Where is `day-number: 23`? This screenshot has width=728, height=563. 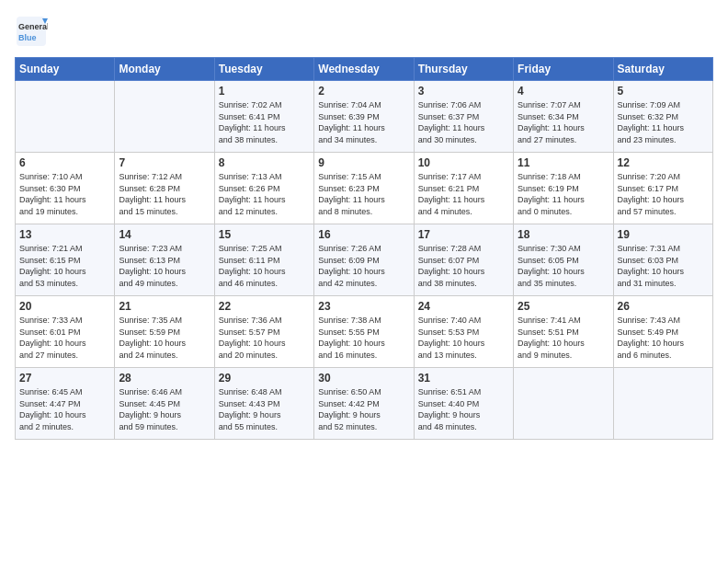 day-number: 23 is located at coordinates (364, 306).